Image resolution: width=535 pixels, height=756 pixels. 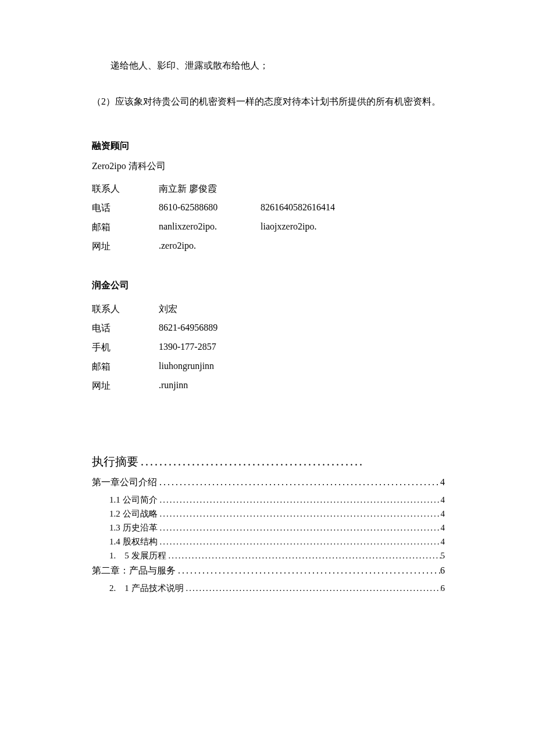 What do you see at coordinates (269, 286) in the screenshot?
I see `company2-heading: 润金公司` at bounding box center [269, 286].